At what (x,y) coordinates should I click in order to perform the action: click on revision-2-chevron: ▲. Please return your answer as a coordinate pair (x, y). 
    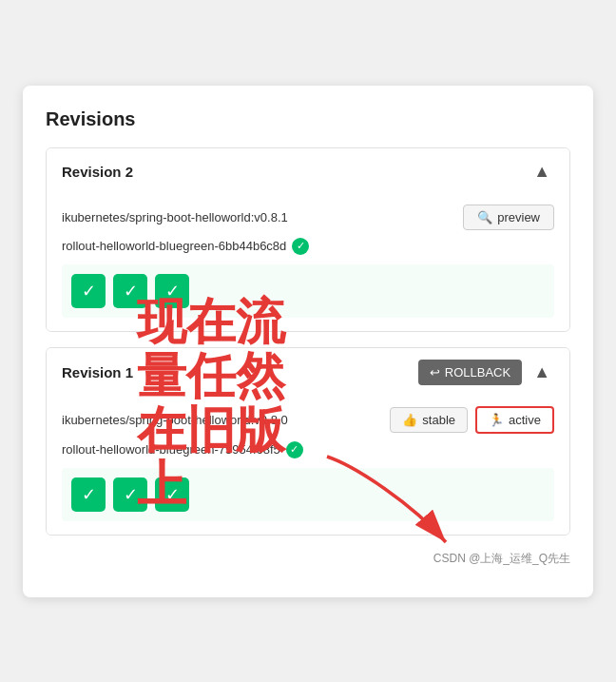
    Looking at the image, I should click on (542, 171).